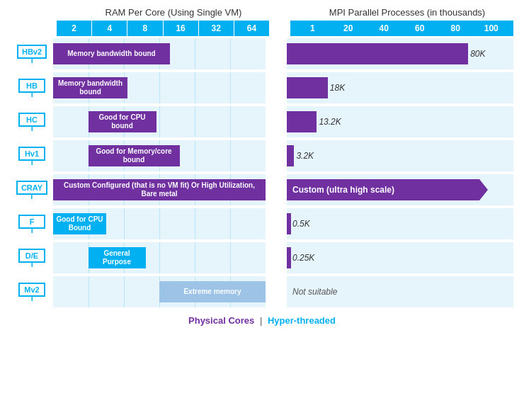 The height and width of the screenshot is (420, 524). Describe the element at coordinates (32, 224) in the screenshot. I see `vm-label: F` at that location.